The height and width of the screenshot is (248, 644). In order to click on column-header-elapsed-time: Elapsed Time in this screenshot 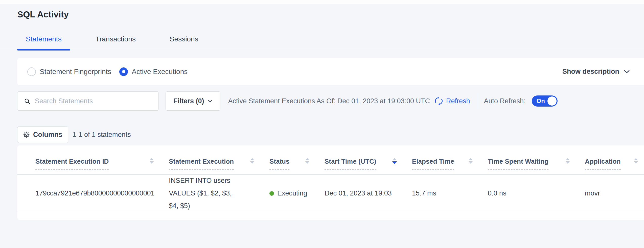, I will do `click(432, 166)`.